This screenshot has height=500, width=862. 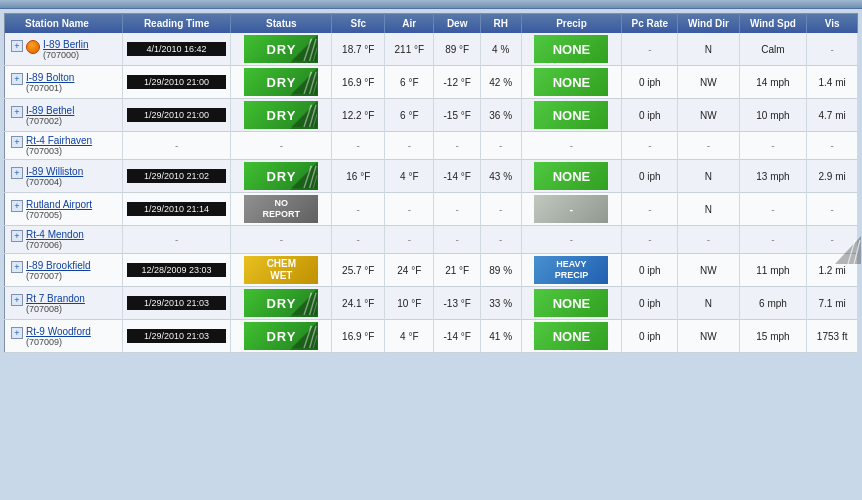 I want to click on station-name-link: I-89 Brookfield, so click(x=58, y=266).